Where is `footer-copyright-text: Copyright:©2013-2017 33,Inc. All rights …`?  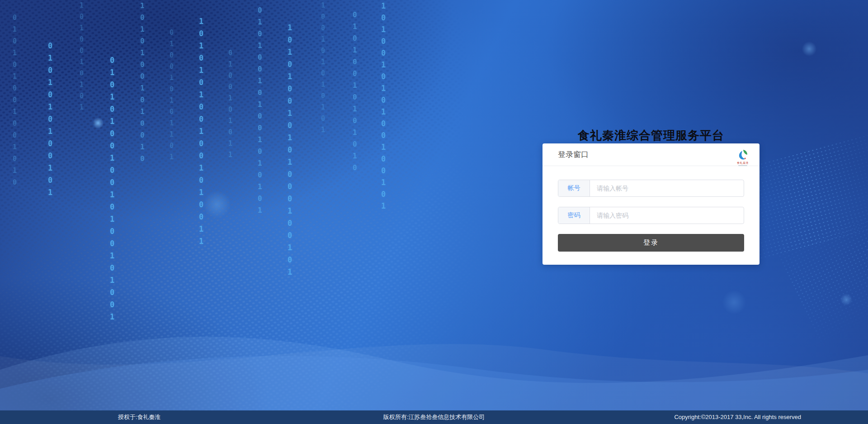
footer-copyright-text: Copyright:©2013-2017 33,Inc. All rights … is located at coordinates (738, 417).